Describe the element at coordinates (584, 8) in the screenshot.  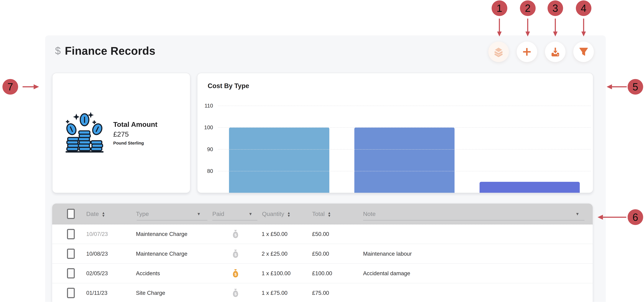
I see `callout-4: 4` at that location.